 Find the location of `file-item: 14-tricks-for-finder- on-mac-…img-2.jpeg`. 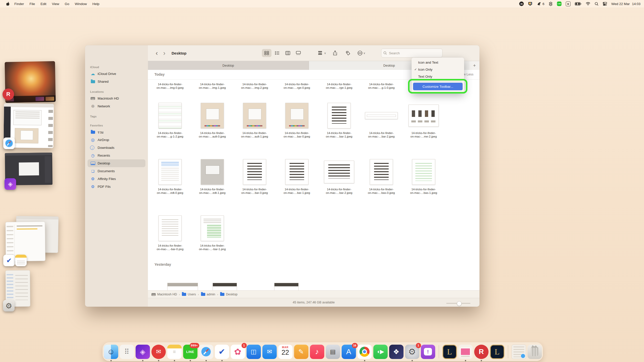

file-item: 14-tricks-for-finder- on-mac-…img-2.jpeg is located at coordinates (255, 85).